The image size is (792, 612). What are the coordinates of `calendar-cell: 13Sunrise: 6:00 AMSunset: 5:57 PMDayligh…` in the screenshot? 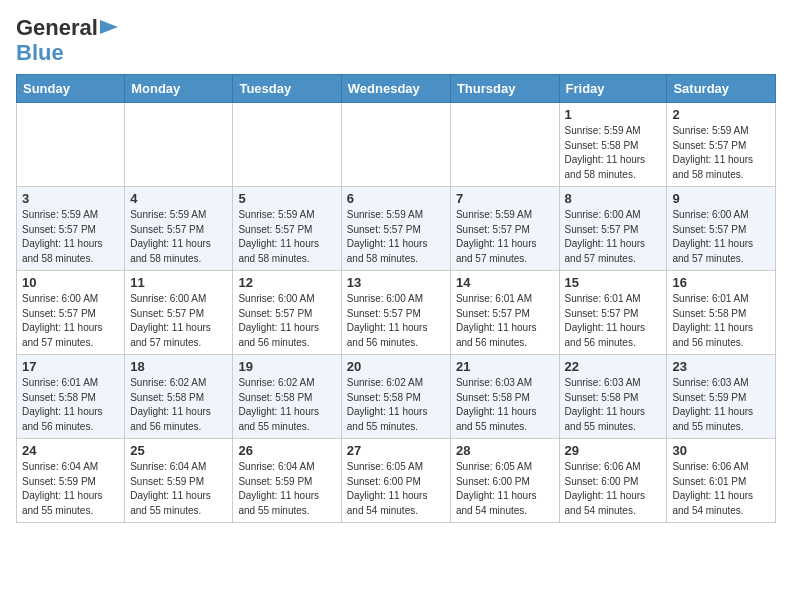 It's located at (396, 313).